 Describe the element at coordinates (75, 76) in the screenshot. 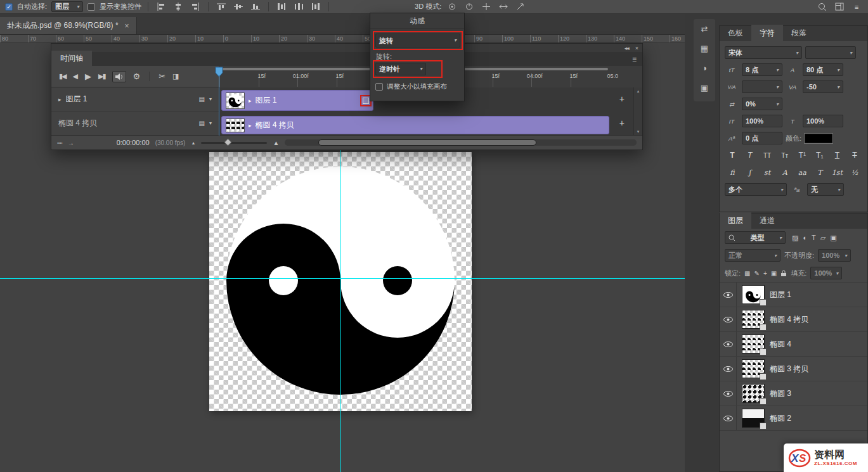

I see `previous-frame-button: ◀` at that location.